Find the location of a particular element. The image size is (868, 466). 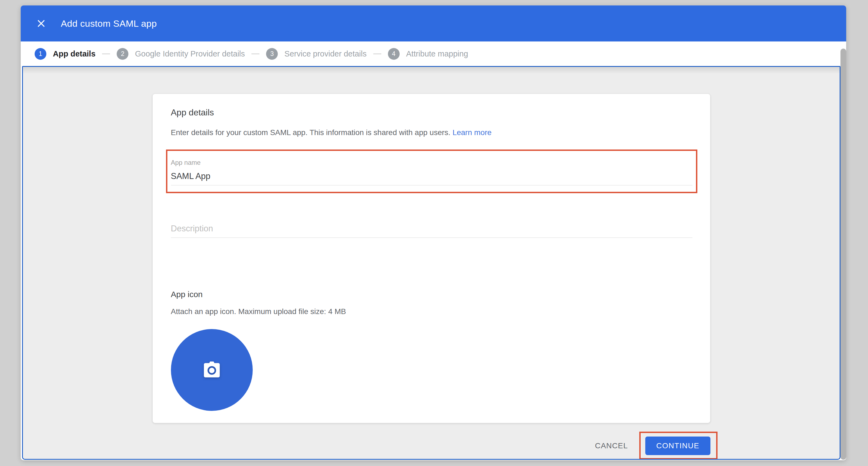

cancel-button: CANCEL is located at coordinates (611, 446).